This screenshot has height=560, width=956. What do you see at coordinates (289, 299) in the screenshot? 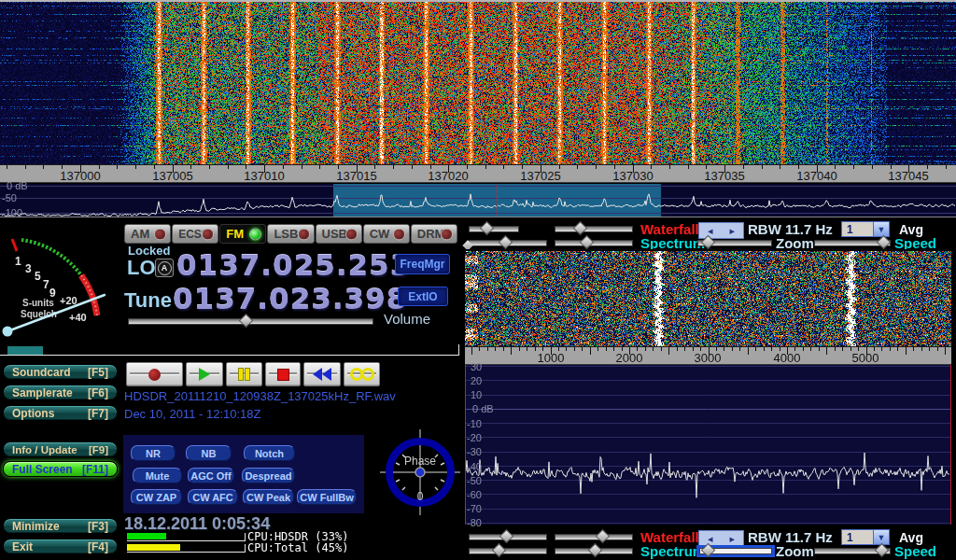
I see `tune-frequency-value: 0137.023.398` at bounding box center [289, 299].